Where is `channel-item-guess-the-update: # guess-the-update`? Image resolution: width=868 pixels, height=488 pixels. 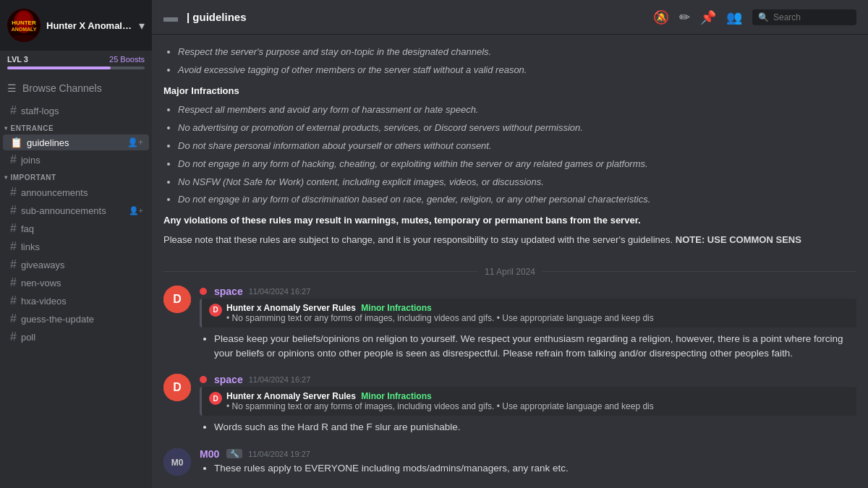 channel-item-guess-the-update: # guess-the-update is located at coordinates (76, 319).